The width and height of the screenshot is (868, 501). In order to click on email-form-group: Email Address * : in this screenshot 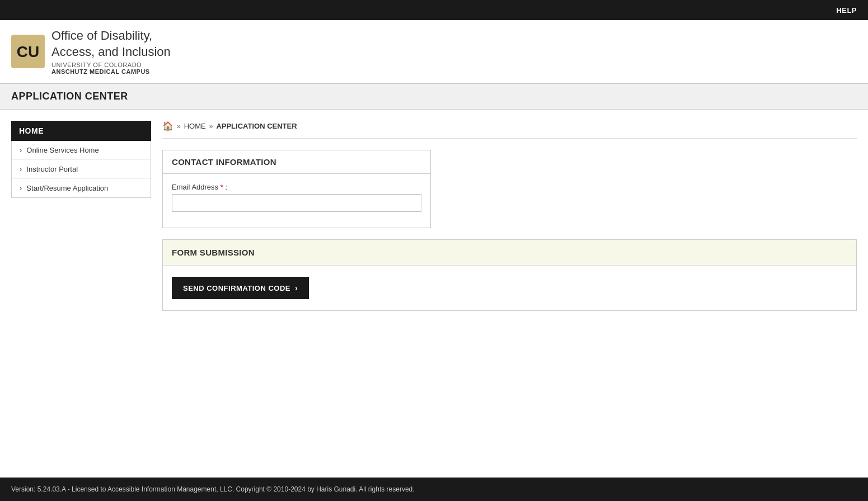, I will do `click(297, 197)`.